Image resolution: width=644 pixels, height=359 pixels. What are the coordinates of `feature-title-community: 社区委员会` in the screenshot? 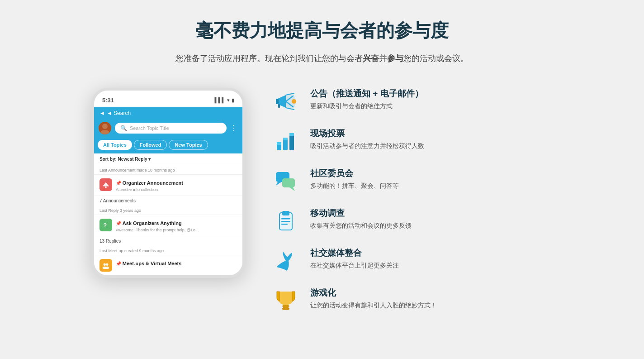 It's located at (355, 173).